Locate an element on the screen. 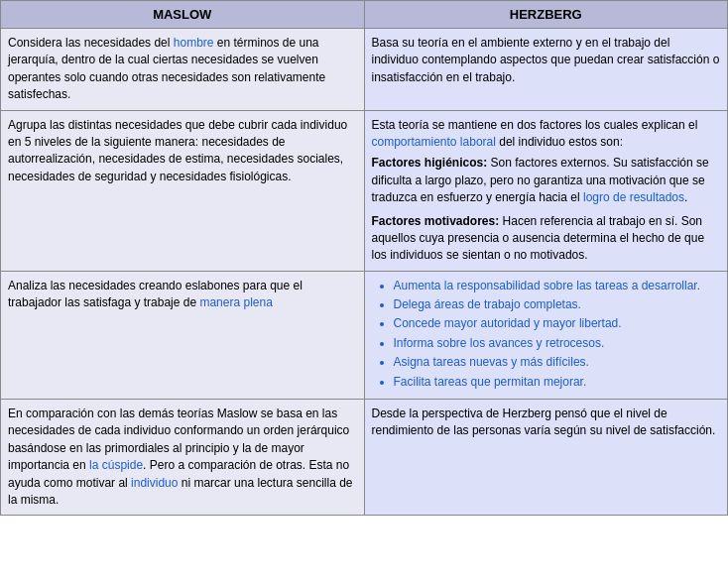 The width and height of the screenshot is (728, 582). list-item-text: Informa sobre los avances y retrocesos. is located at coordinates (500, 343).